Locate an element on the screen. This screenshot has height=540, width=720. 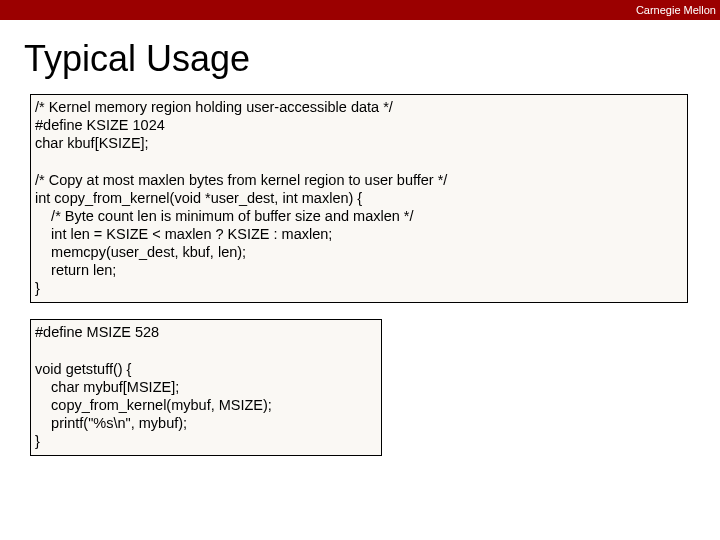
code-line: int copy_from_kernel(void *user_dest, in… is located at coordinates (359, 198).